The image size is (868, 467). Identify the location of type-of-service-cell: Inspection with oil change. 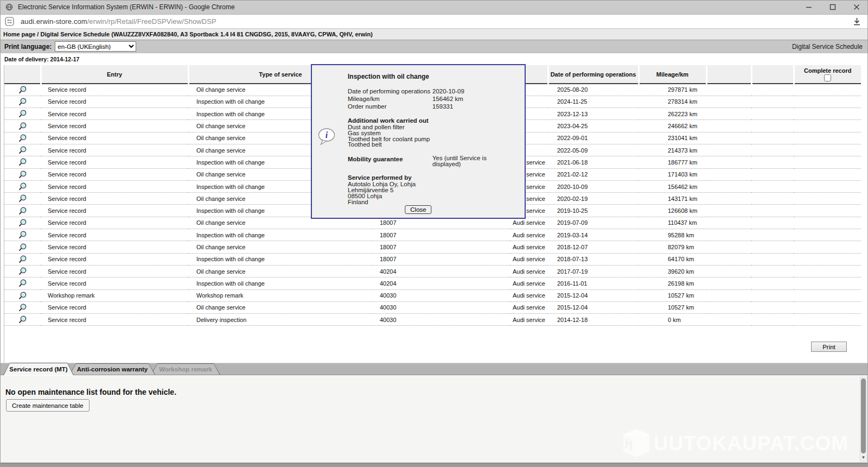
(280, 283).